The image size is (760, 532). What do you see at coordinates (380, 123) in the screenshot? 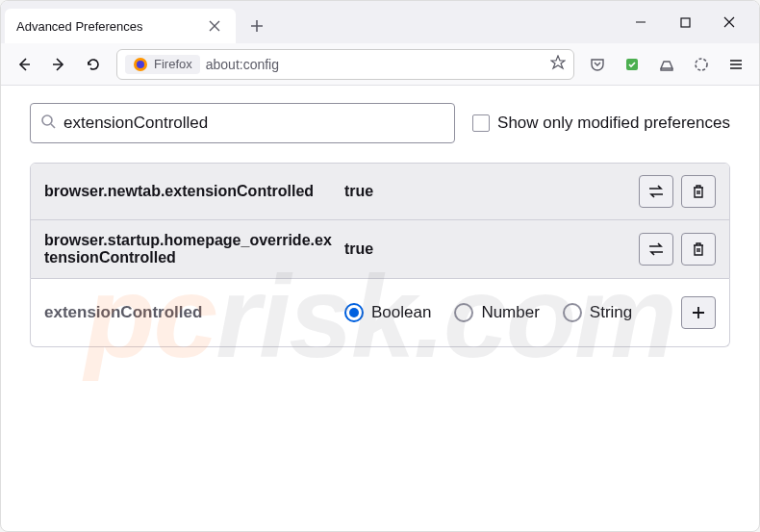
I see `search-row: Show only modified preferences` at bounding box center [380, 123].